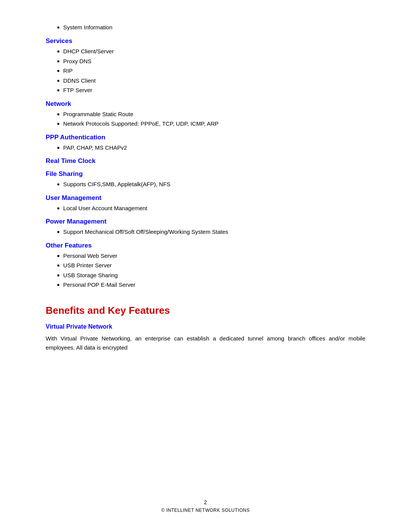 The width and height of the screenshot is (411, 532). Describe the element at coordinates (206, 161) in the screenshot. I see `rtc-section: Real Time Clock` at that location.